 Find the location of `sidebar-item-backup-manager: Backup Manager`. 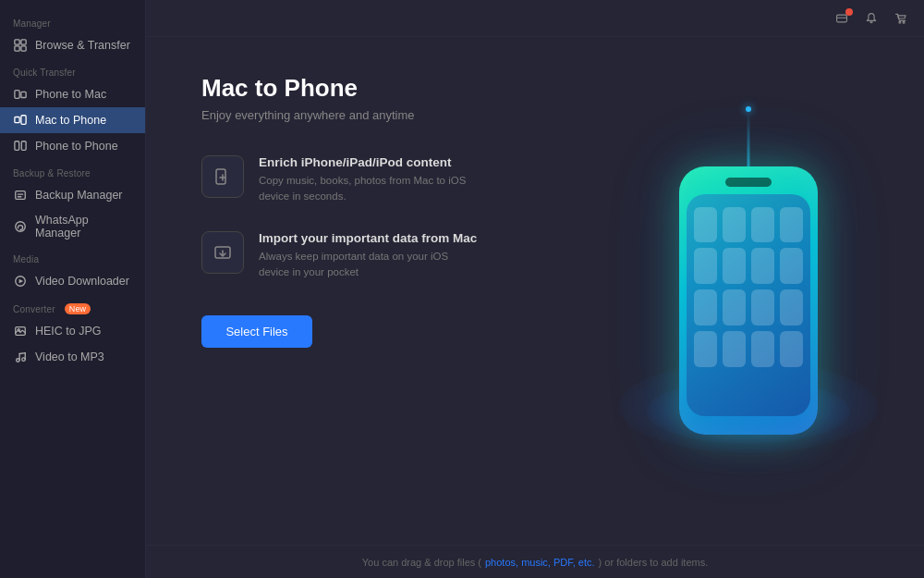

sidebar-item-backup-manager: Backup Manager is located at coordinates (72, 195).